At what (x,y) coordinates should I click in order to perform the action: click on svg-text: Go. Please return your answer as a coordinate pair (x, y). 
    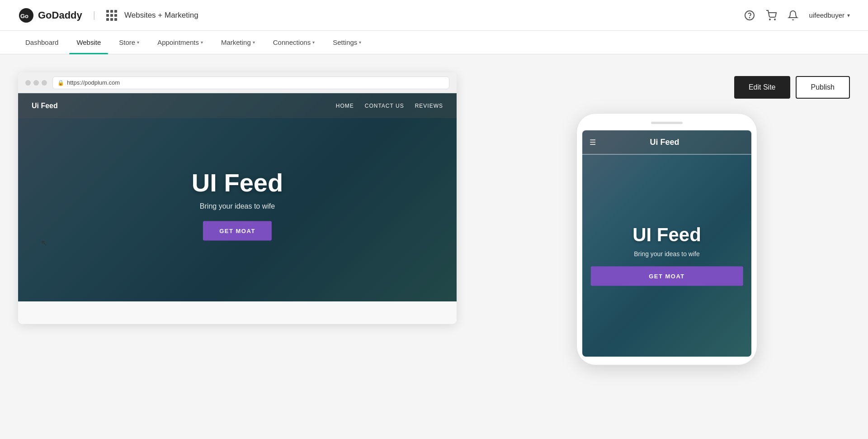
    Looking at the image, I should click on (24, 16).